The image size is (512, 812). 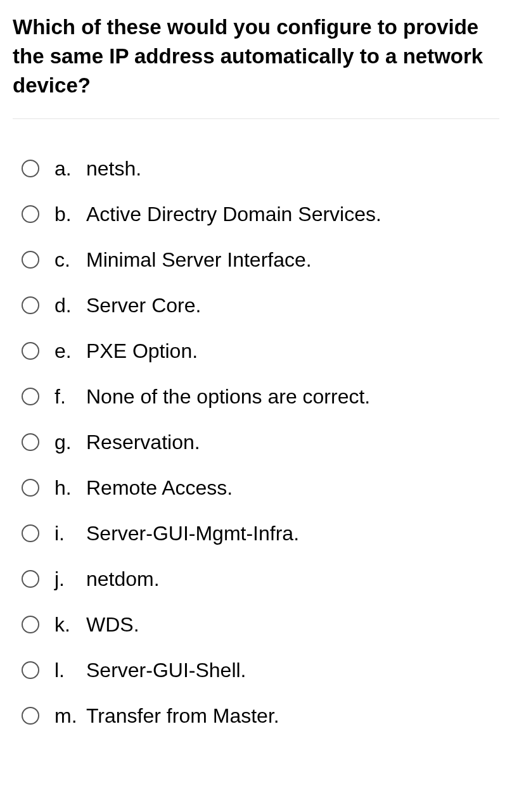 I want to click on option-l: l. Server-GUI-Shell., so click(x=260, y=670).